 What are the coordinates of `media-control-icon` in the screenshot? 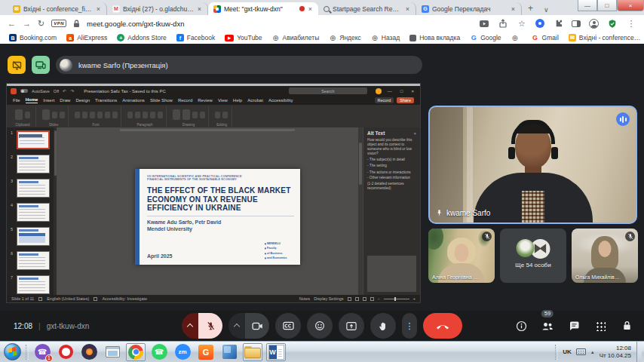 It's located at (484, 23).